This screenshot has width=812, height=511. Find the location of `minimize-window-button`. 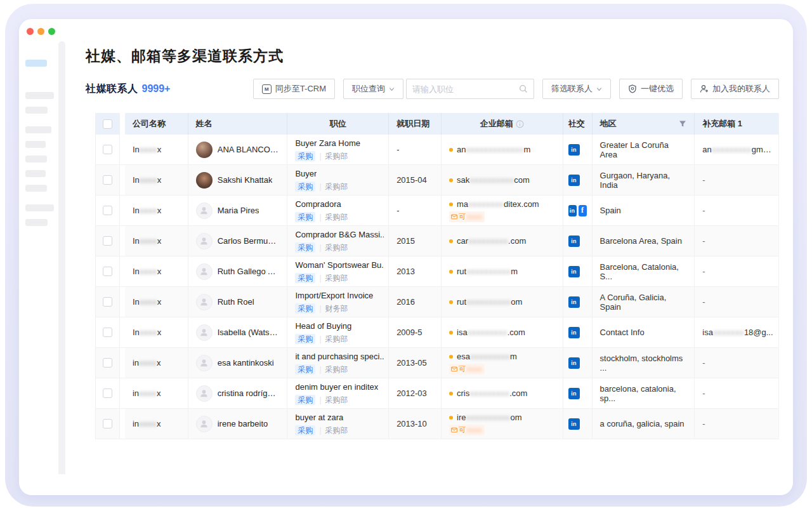

minimize-window-button is located at coordinates (41, 32).